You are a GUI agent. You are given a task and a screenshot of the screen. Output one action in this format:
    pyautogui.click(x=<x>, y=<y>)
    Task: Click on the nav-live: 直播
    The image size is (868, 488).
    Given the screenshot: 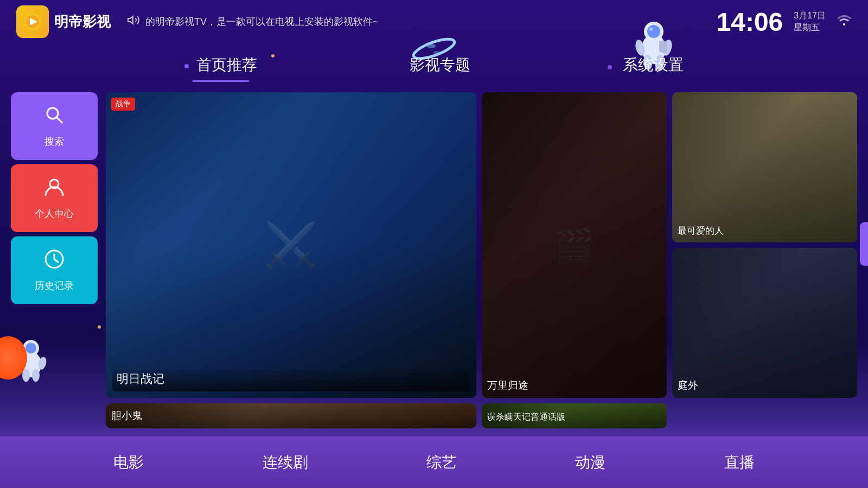 What is the action you would take?
    pyautogui.click(x=739, y=463)
    